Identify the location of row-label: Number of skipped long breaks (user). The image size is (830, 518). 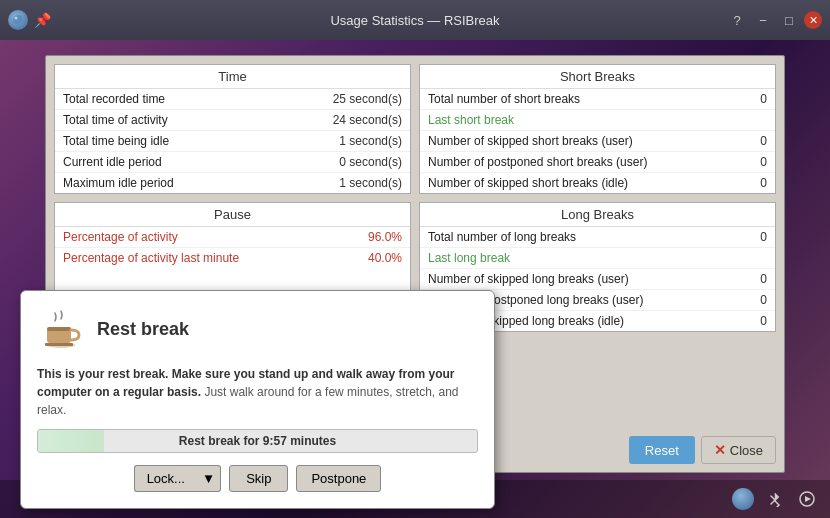
(528, 279).